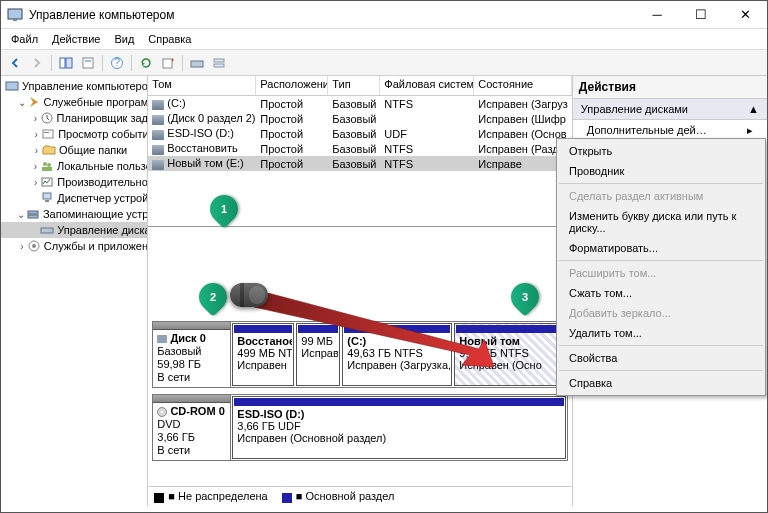  Describe the element at coordinates (670, 130) in the screenshot. I see `actions-more: Дополнительные дей…▸` at that location.